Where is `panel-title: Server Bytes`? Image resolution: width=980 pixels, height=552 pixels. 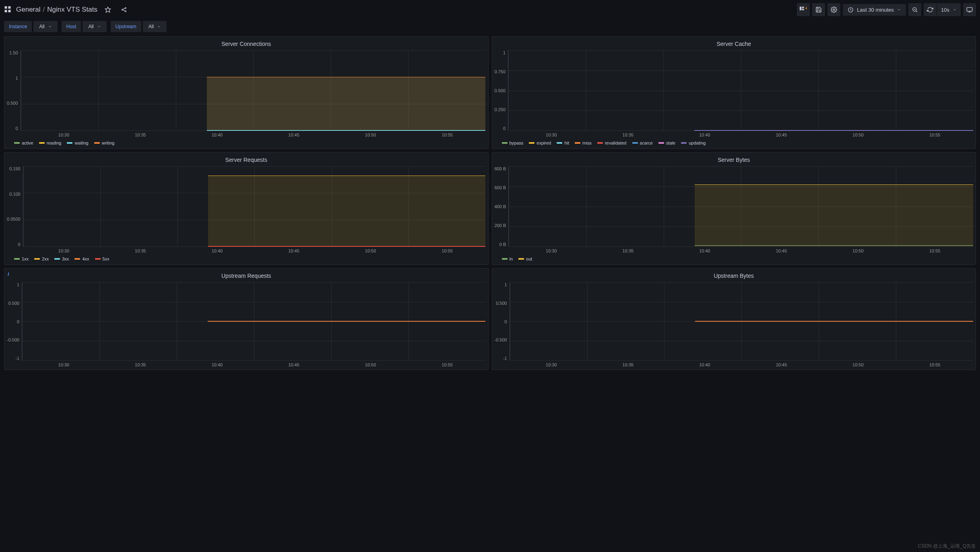 panel-title: Server Bytes is located at coordinates (734, 161).